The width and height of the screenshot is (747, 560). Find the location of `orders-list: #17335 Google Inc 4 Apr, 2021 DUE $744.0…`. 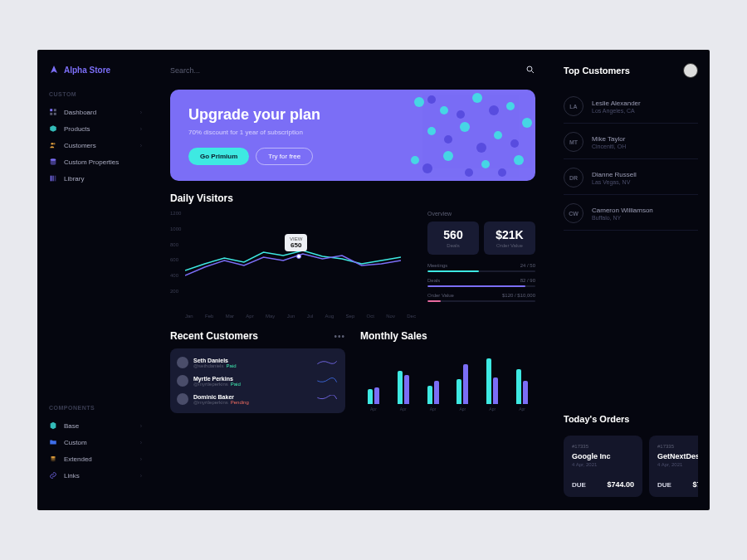

orders-list: #17335 Google Inc 4 Apr, 2021 DUE $744.0… is located at coordinates (631, 466).